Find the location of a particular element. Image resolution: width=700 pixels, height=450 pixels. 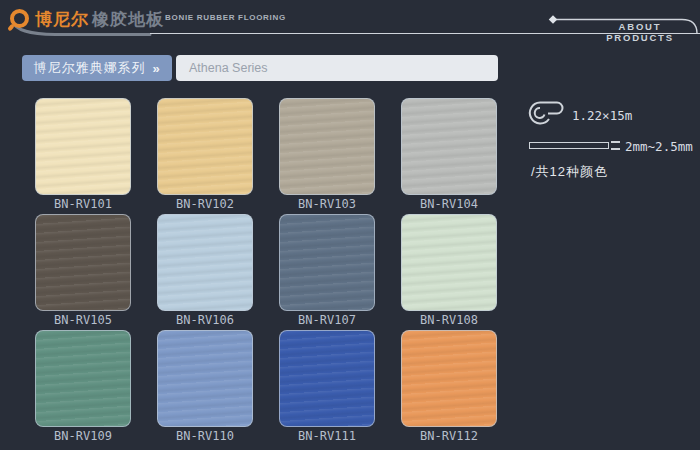

series-tab-label: 博尼尔雅典娜系列 is located at coordinates (89, 68).